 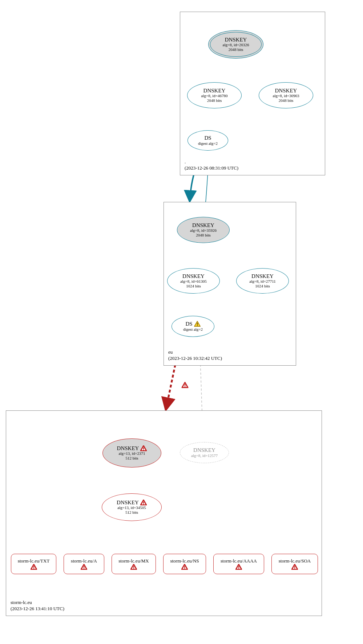 What do you see at coordinates (286, 95) in the screenshot?
I see `node-root-zsk2: DNSKEY alg=8, id=30903 2048 bits` at bounding box center [286, 95].